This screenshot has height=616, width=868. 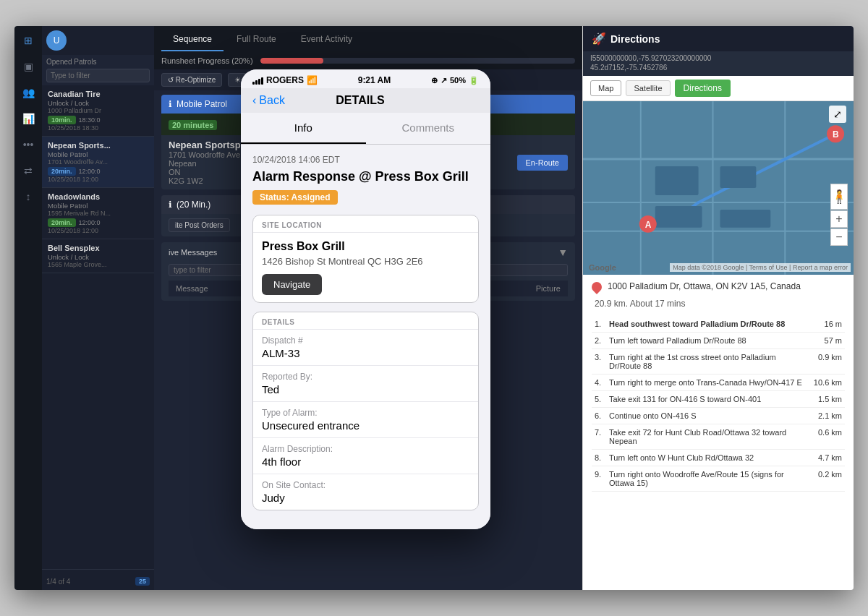 I want to click on item-name: Canadian Tire, so click(x=98, y=94).